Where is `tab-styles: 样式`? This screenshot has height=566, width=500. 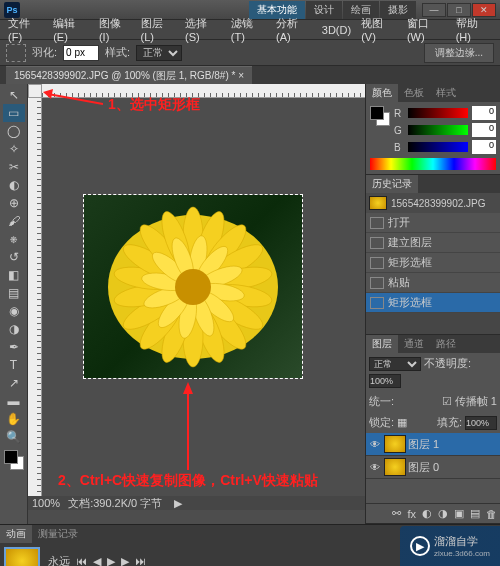
tab-styles: 样式 is located at coordinates (446, 93).